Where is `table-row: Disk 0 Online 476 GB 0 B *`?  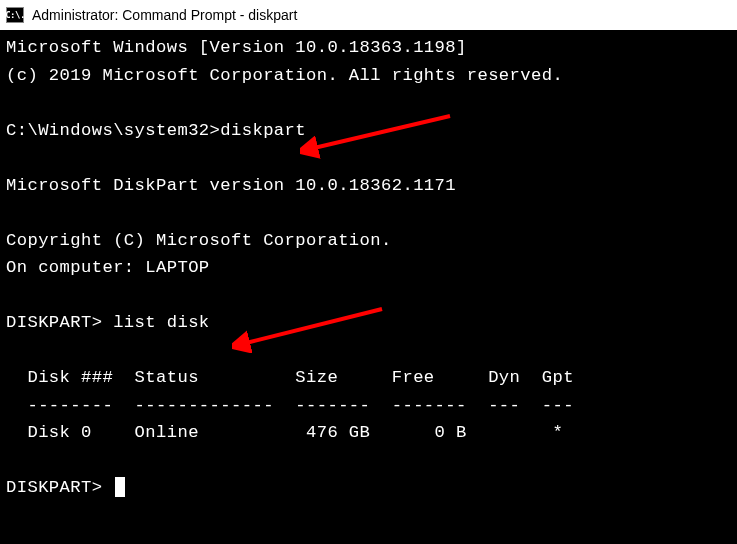 table-row: Disk 0 Online 476 GB 0 B * is located at coordinates (284, 432).